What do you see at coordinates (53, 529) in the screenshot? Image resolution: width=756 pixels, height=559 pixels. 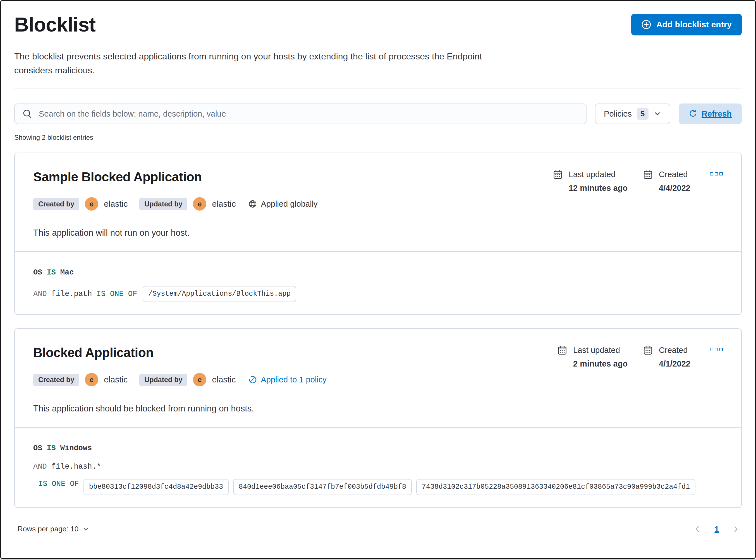 I see `rows-per-page-button: Rows per page: 10` at bounding box center [53, 529].